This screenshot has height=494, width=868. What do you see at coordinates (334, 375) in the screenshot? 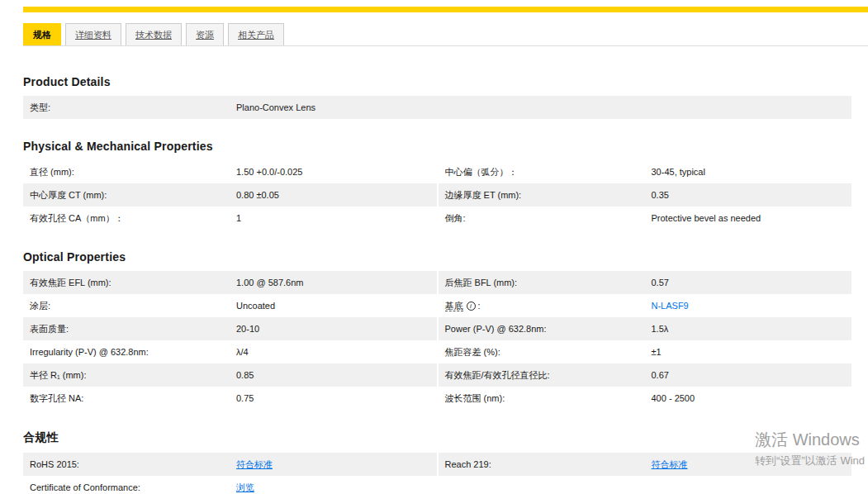
I see `spec-value: 0.85` at bounding box center [334, 375].